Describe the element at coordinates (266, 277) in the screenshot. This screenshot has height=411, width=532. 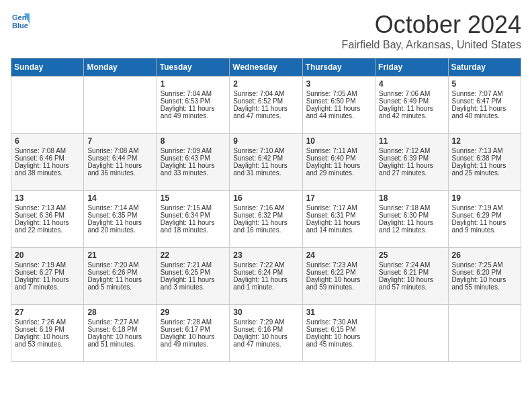
I see `calendar-cell: 23Sunrise: 7:22 AMSunset: 6:24 PMDayligh…` at that location.